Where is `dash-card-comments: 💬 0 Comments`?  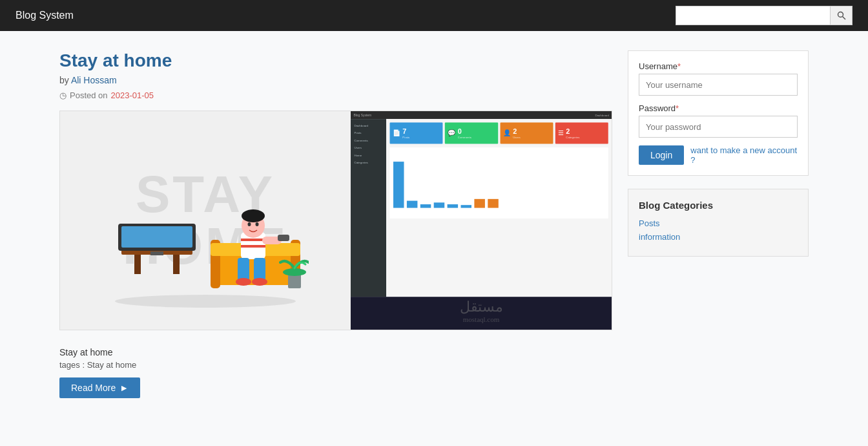 dash-card-comments: 💬 0 Comments is located at coordinates (471, 133).